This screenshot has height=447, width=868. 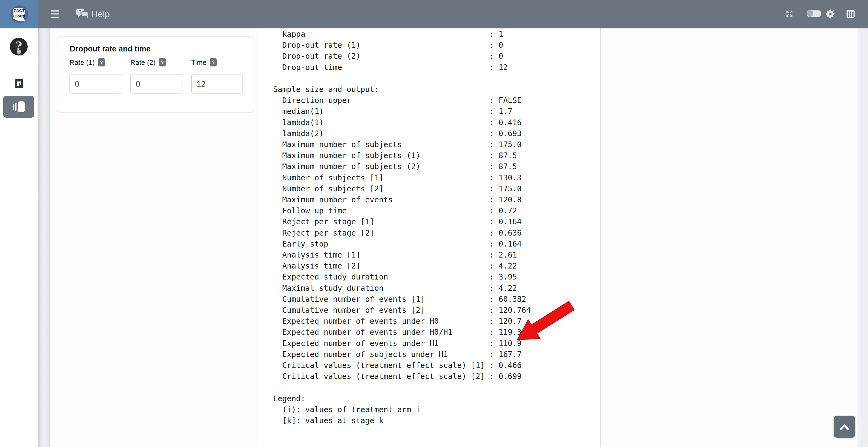 I want to click on toggle-knob, so click(x=810, y=13).